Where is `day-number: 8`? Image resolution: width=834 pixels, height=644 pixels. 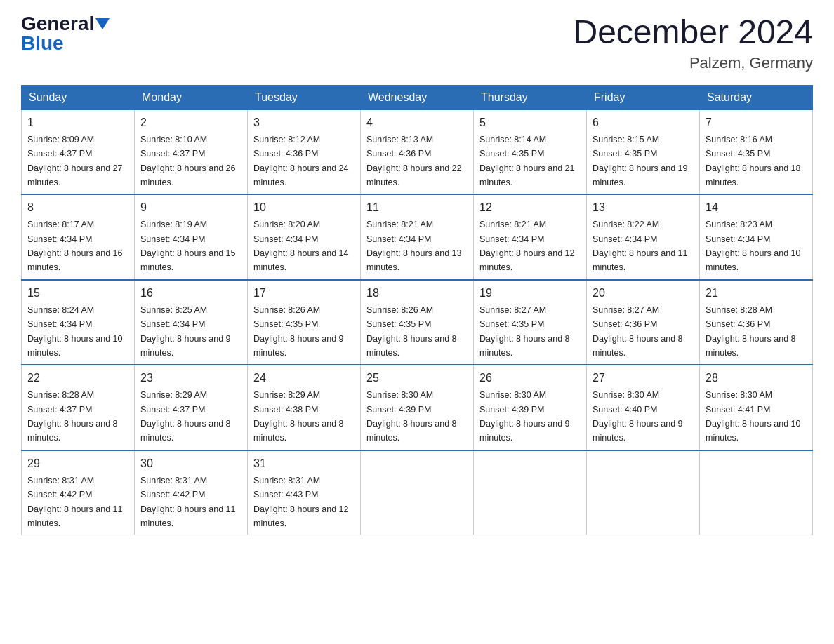
day-number: 8 is located at coordinates (78, 208).